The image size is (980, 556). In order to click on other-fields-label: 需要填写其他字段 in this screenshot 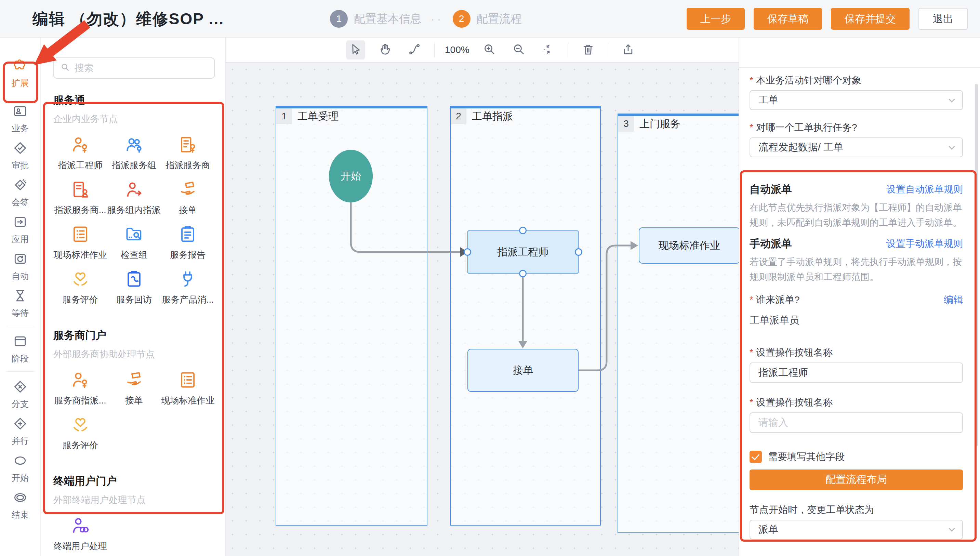, I will do `click(806, 457)`.